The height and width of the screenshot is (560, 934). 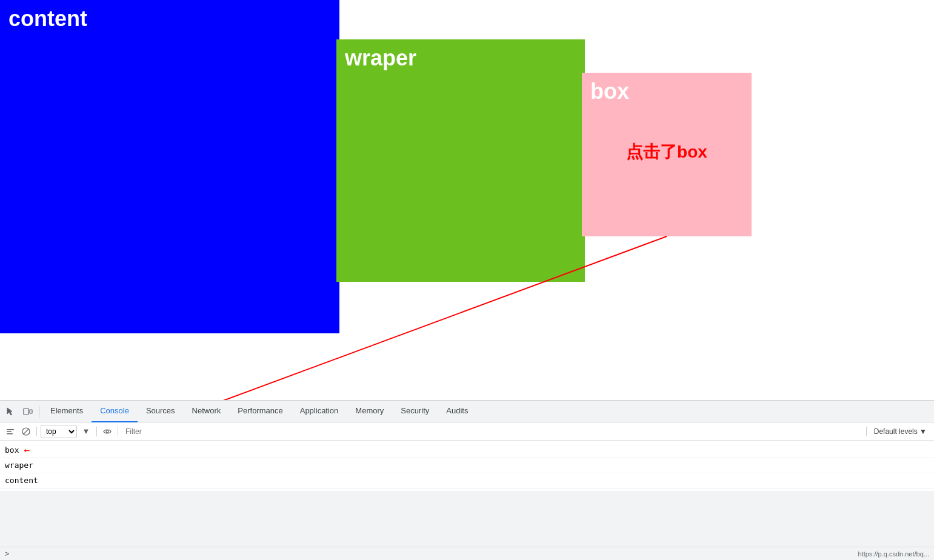 What do you see at coordinates (161, 412) in the screenshot?
I see `tab-sources: Sources` at bounding box center [161, 412].